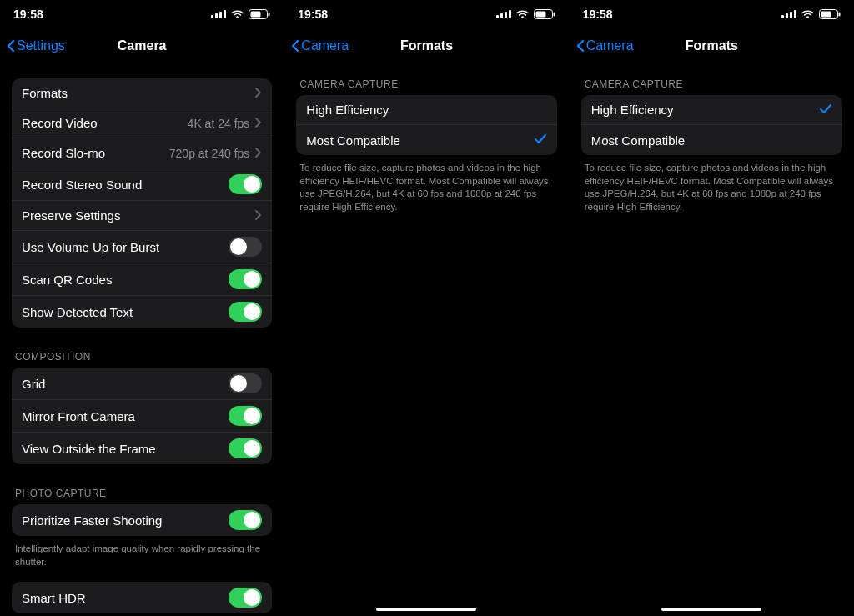  Describe the element at coordinates (125, 383) in the screenshot. I see `row-label: Grid` at that location.